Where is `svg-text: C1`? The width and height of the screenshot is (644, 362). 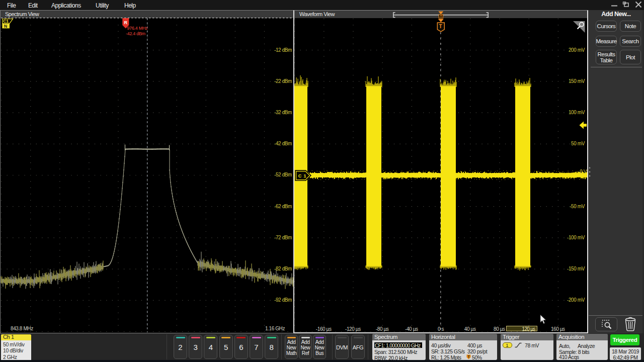
svg-text: C1 is located at coordinates (6, 21).